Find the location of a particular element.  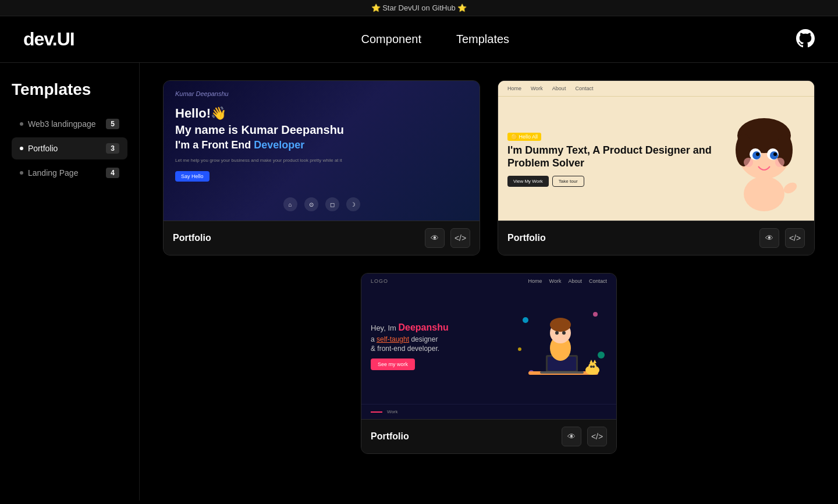

sidebar-dot is located at coordinates (22, 124).